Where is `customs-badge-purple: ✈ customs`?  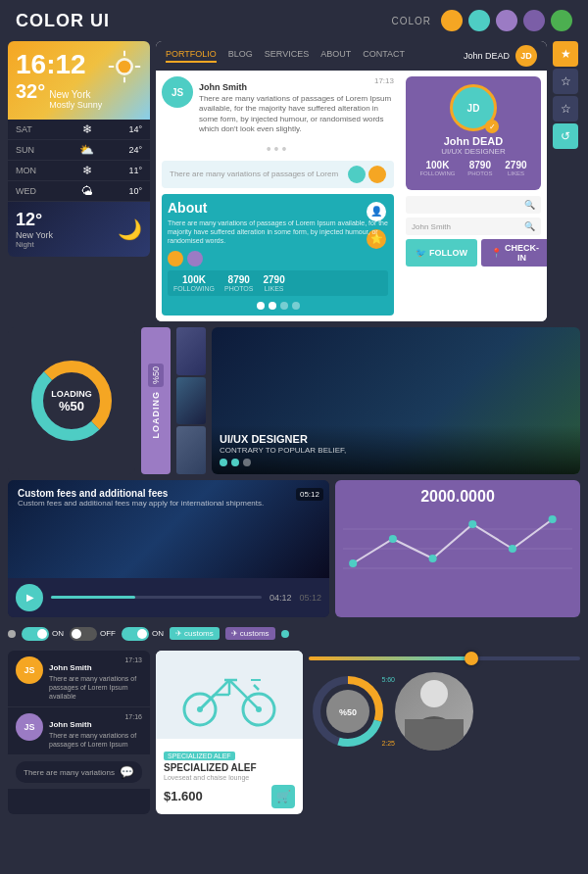
customs-badge-purple: ✈ customs is located at coordinates (251, 633).